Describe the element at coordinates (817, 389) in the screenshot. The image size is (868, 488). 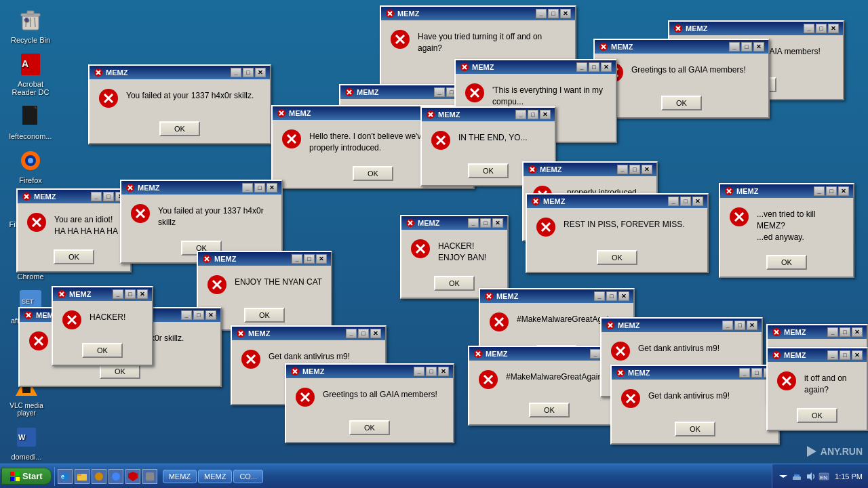
I see `dialog-d24: MEMZ _ □ ✕ it off and on again? OK` at that location.